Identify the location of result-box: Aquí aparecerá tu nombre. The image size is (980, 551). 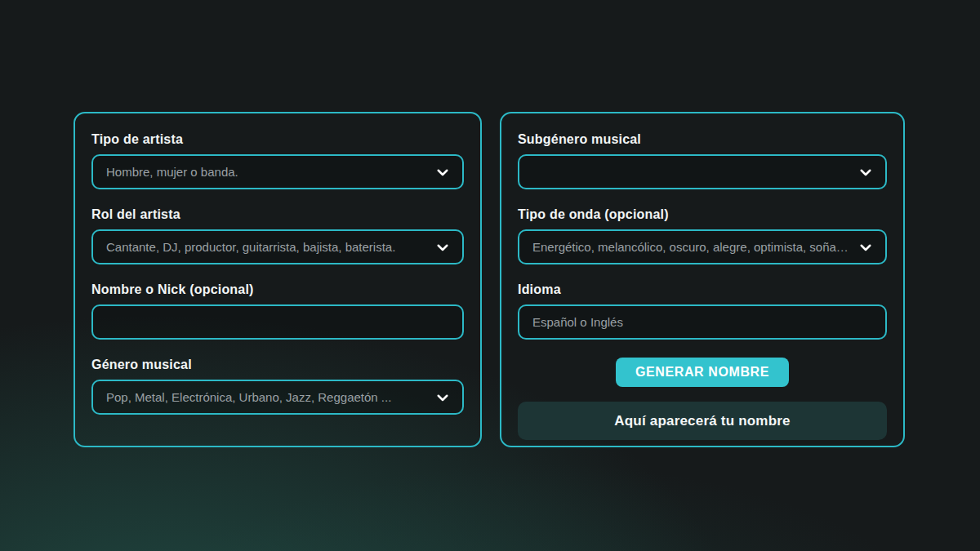
(702, 421).